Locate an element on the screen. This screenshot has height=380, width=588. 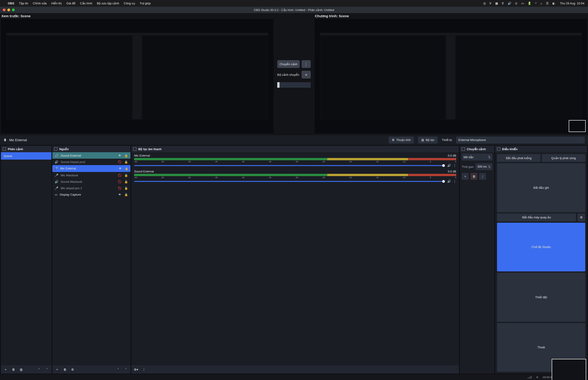
battery-icon: 🔋 is located at coordinates (529, 3).